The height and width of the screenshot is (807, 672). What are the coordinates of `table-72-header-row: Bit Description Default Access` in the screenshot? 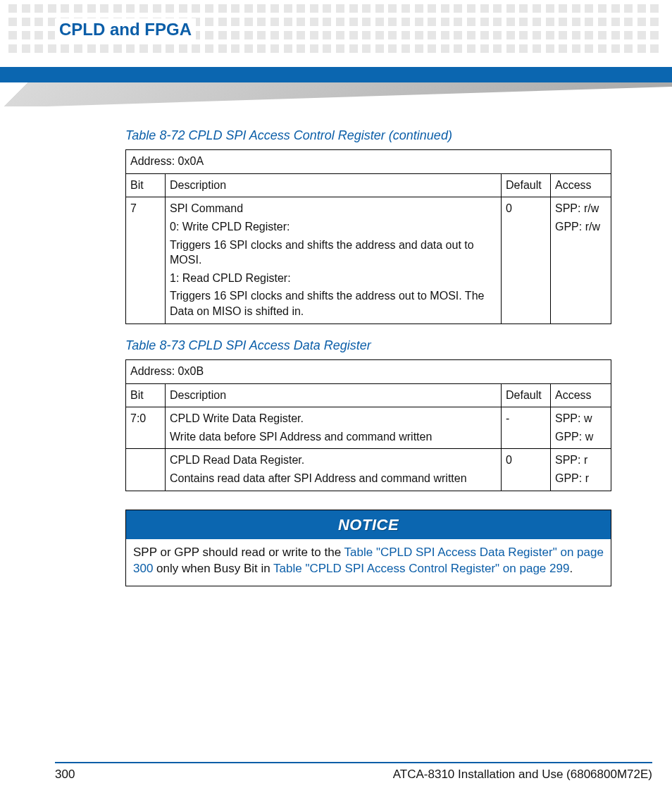 It's located at (369, 185).